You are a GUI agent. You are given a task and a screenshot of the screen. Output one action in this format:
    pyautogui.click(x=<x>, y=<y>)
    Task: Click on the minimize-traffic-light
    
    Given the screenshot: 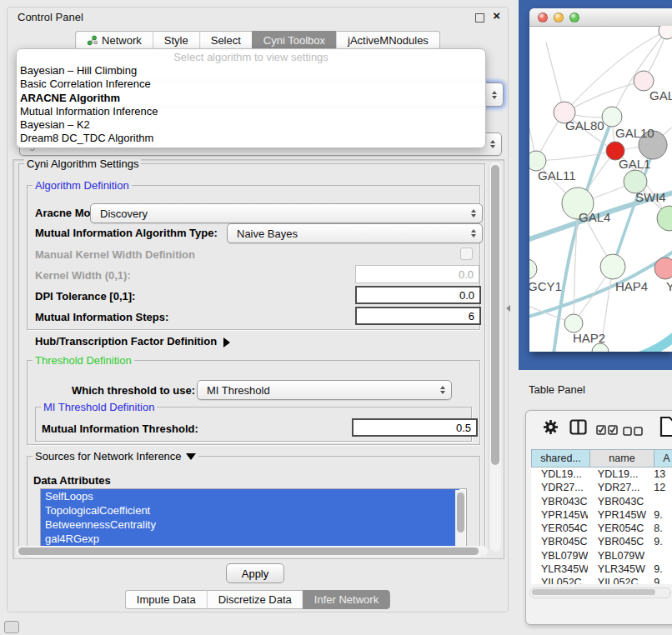 What is the action you would take?
    pyautogui.click(x=559, y=18)
    